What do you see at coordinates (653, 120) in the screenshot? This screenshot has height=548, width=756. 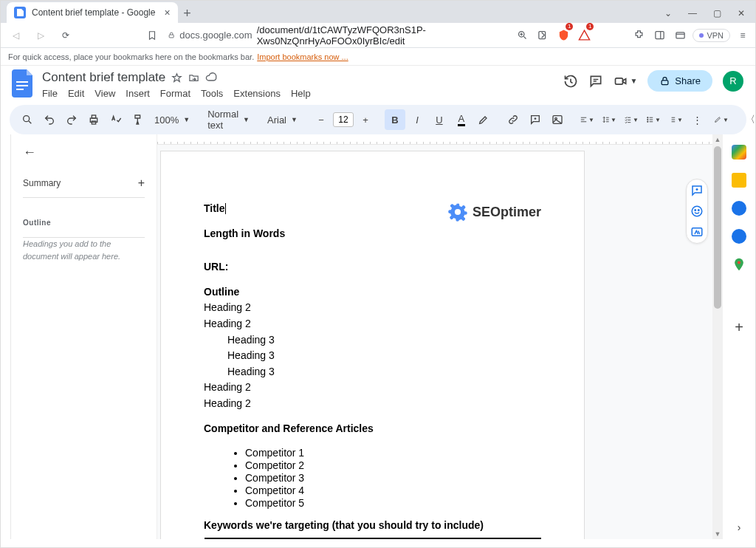 I see `bulleted-list-button: ▼` at bounding box center [653, 120].